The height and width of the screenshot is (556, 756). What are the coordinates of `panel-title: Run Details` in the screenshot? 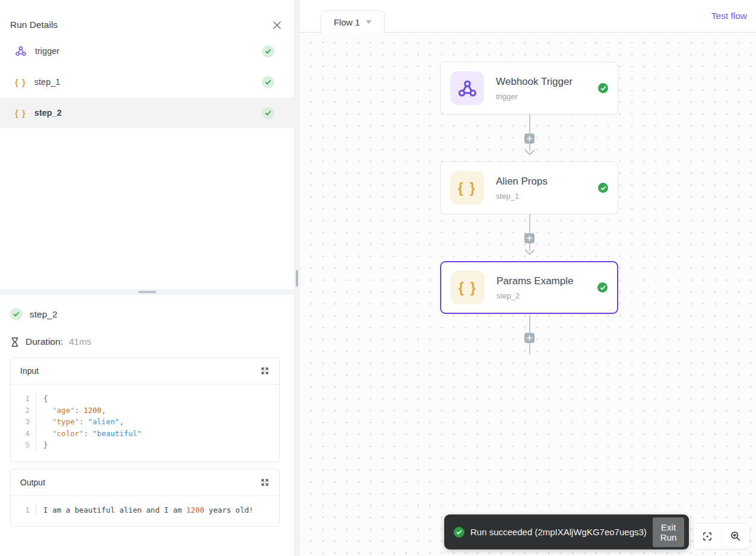 It's located at (34, 25).